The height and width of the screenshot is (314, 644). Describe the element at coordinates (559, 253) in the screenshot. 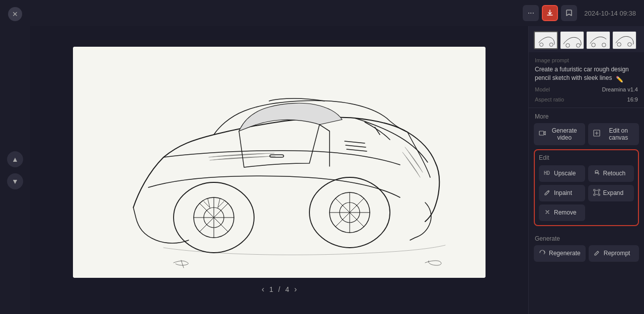

I see `regenerate-button: Regenerate` at that location.